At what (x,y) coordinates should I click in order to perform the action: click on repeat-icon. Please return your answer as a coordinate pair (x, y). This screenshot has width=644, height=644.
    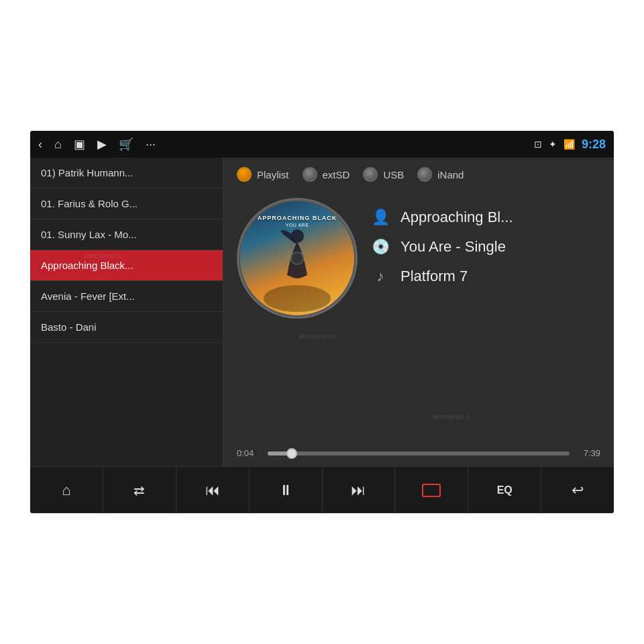
    Looking at the image, I should click on (431, 490).